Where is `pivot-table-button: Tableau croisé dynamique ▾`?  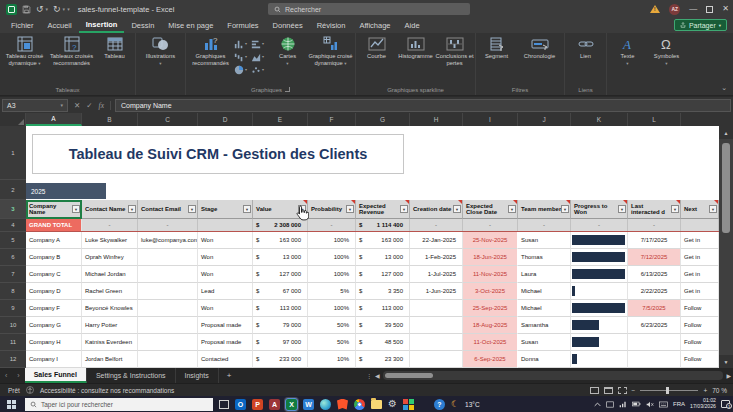 pivot-table-button: Tableau croisé dynamique ▾ is located at coordinates (24, 50).